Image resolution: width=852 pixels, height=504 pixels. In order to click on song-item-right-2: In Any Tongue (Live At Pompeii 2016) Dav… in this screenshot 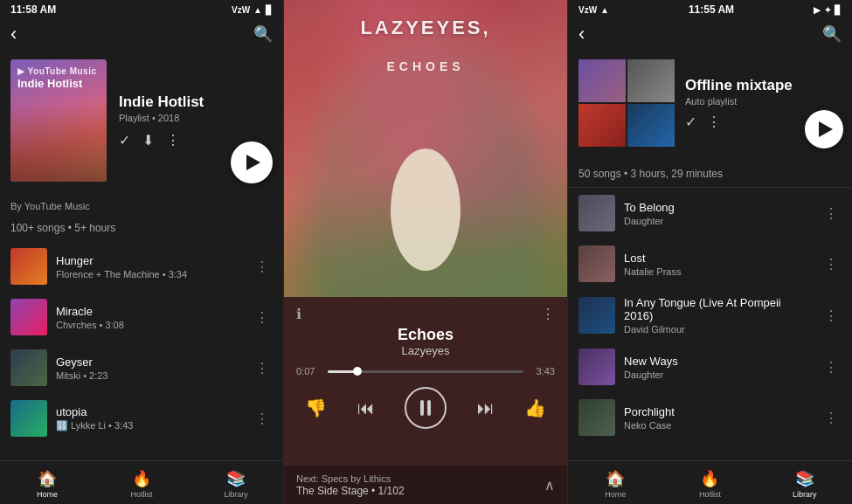, I will do `click(710, 315)`.